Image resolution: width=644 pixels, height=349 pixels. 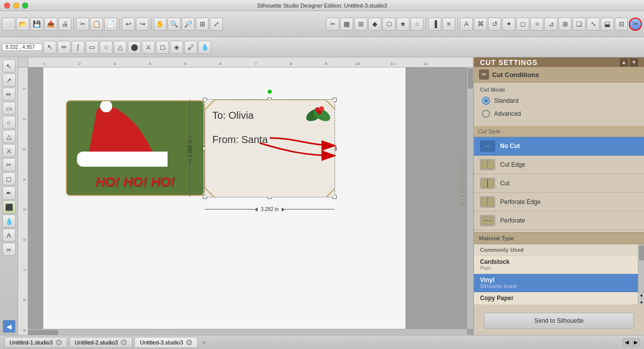 I want to click on collapse-button: ▲, so click(x=624, y=62).